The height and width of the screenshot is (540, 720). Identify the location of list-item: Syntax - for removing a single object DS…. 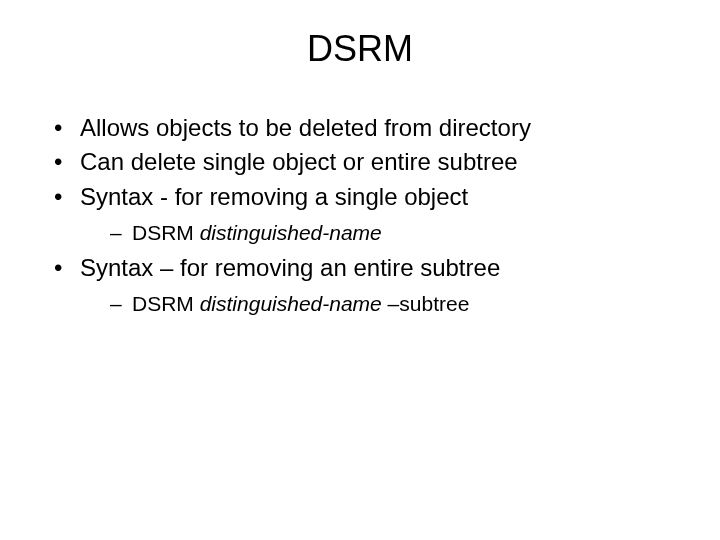
(372, 214).